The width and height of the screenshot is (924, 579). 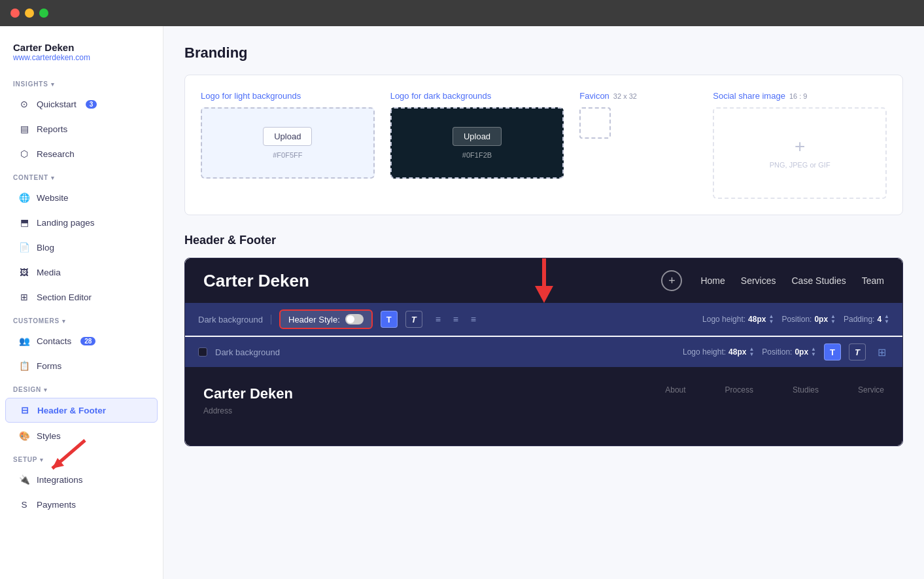 What do you see at coordinates (81, 366) in the screenshot?
I see `sidebar-item-forms: 📋 Forms` at bounding box center [81, 366].